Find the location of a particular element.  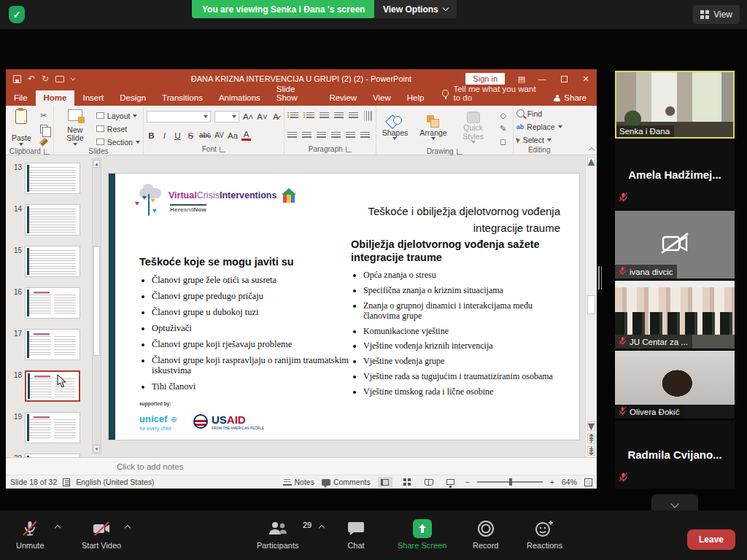

tab-file: File is located at coordinates (20, 98).